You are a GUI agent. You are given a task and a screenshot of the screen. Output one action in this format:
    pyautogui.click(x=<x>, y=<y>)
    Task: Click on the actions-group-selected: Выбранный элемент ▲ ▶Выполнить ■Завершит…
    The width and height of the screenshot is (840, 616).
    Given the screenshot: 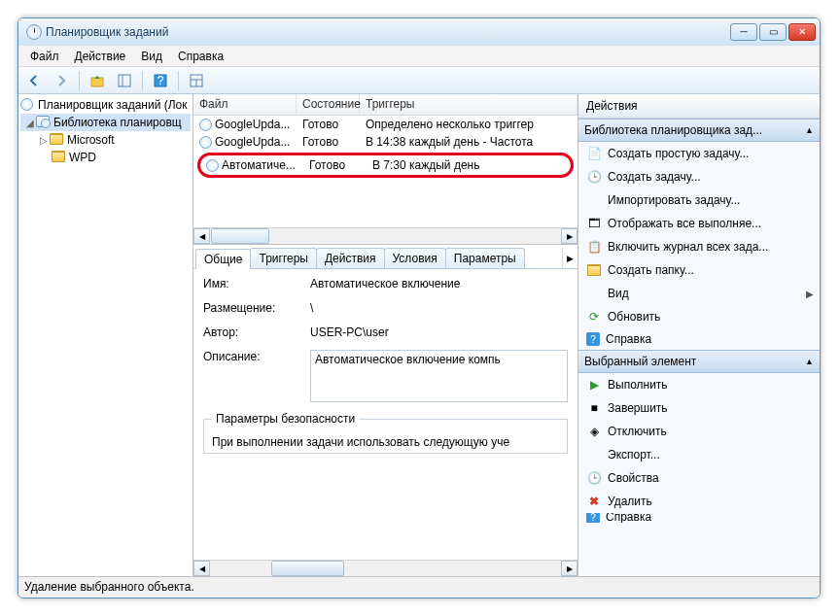 What is the action you would take?
    pyautogui.click(x=699, y=436)
    